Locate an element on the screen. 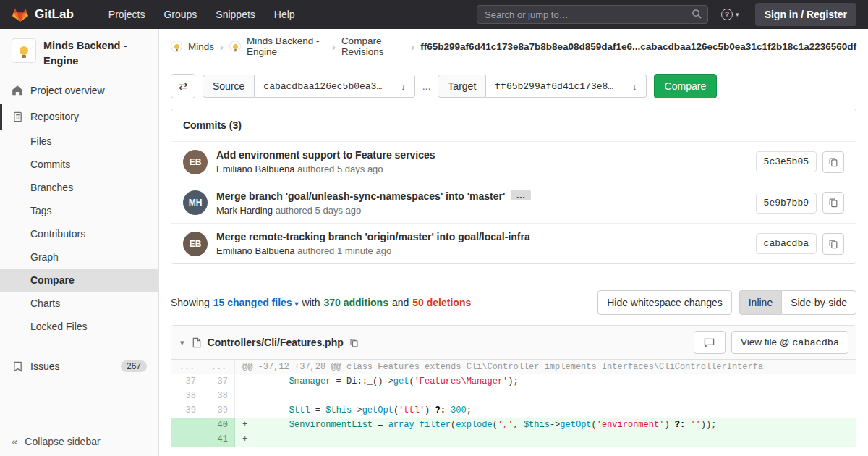 This screenshot has width=868, height=456. sidebar-item-charts: Charts is located at coordinates (80, 303).